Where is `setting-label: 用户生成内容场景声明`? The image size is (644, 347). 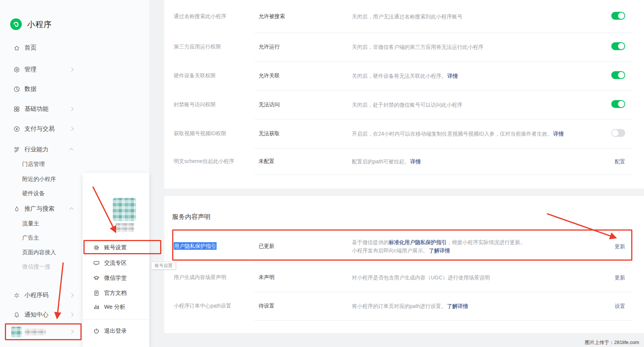 setting-label: 用户生成内容场景声明 is located at coordinates (200, 278).